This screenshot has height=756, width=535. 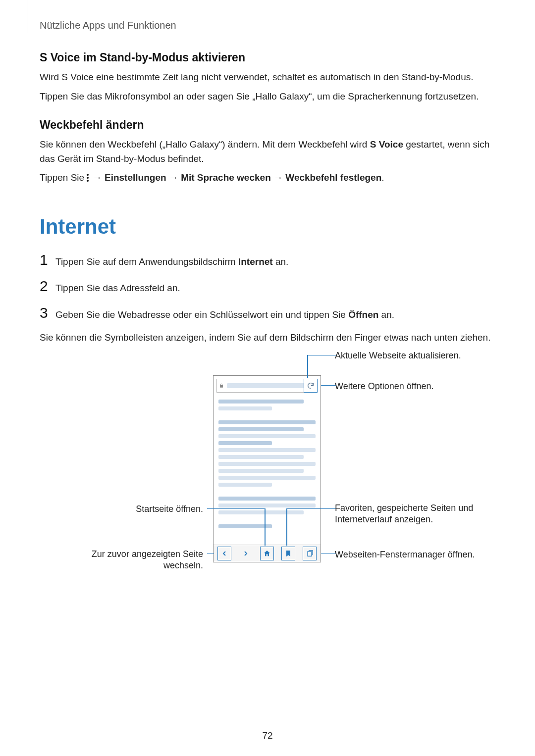 I want to click on chevron-left-icon, so click(x=224, y=554).